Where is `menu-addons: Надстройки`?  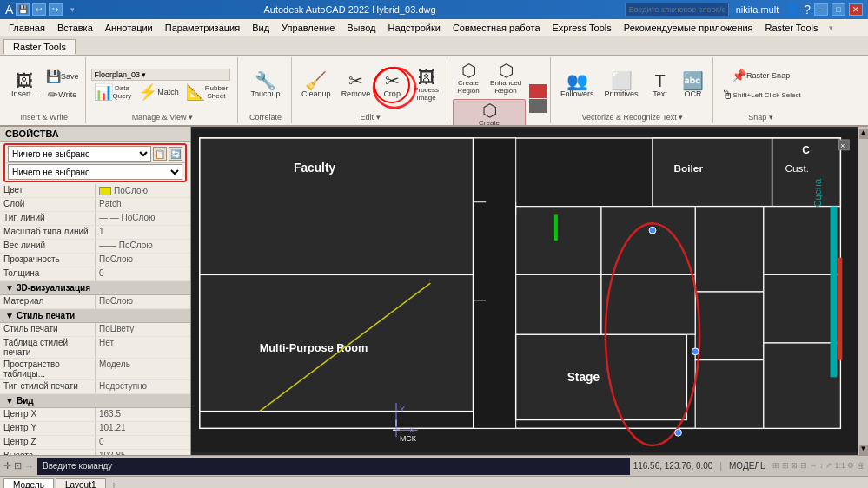 menu-addons: Надстройки is located at coordinates (414, 28).